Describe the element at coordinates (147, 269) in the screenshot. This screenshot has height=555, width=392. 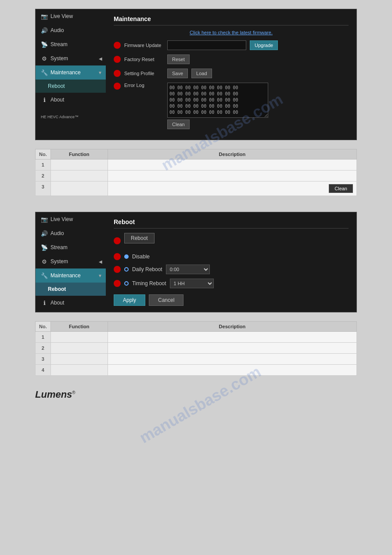
I see `daily-reboot-label: Daily Reboot` at that location.